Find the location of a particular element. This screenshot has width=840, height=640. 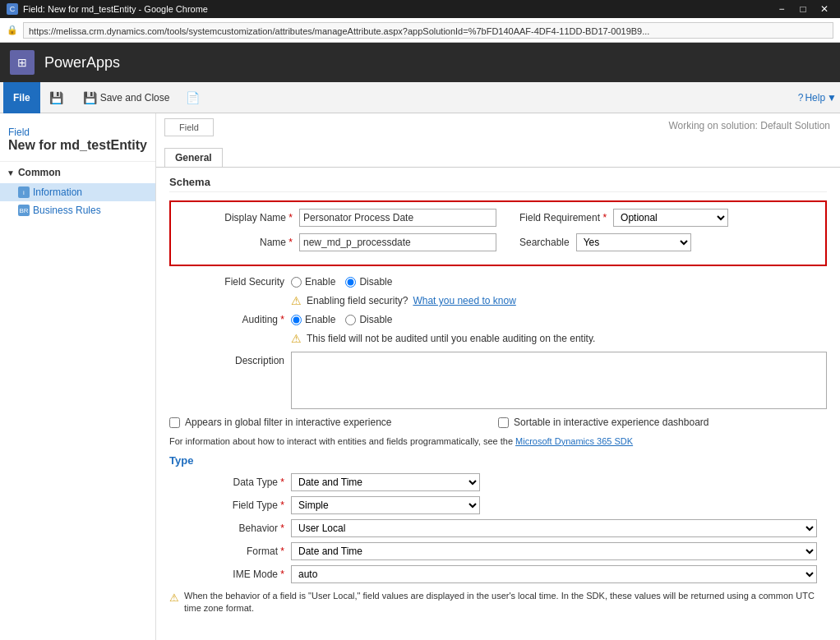

searchable-label: Searchable is located at coordinates (544, 242).